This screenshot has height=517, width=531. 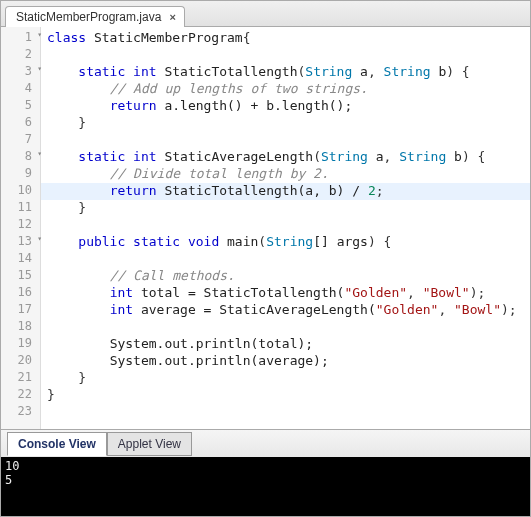 What do you see at coordinates (286, 158) in the screenshot?
I see `code-line: static int StaticAverageLength(String a,…` at bounding box center [286, 158].